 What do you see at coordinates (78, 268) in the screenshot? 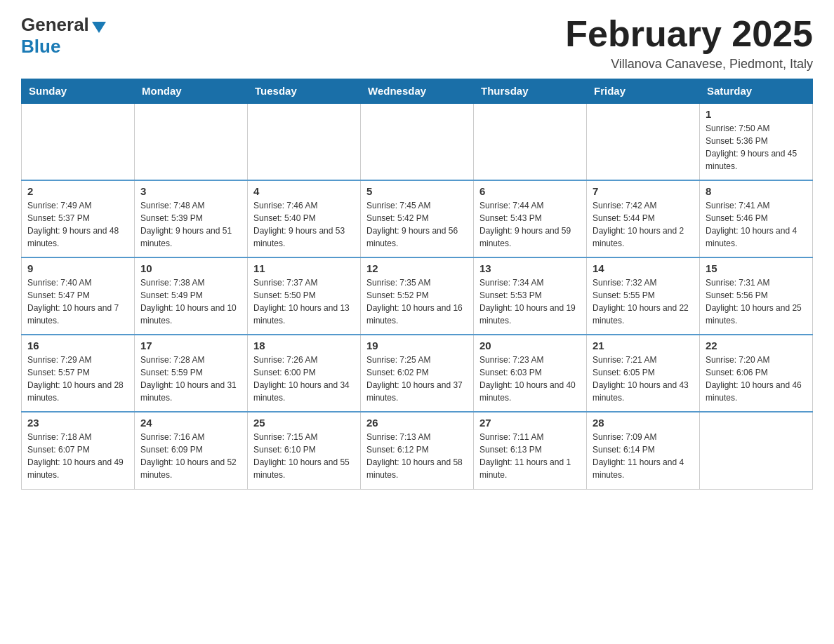
I see `day-number: 9` at bounding box center [78, 268].